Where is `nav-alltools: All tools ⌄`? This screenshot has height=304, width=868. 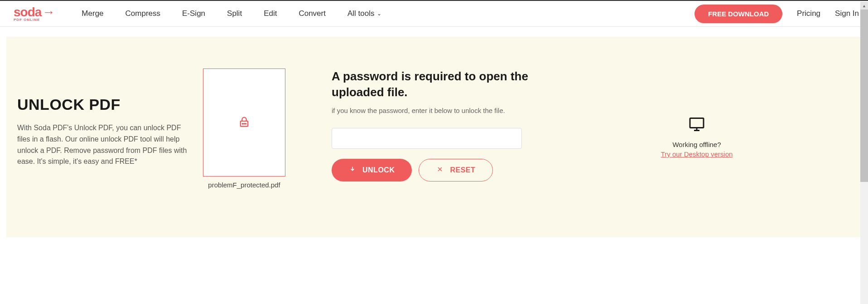 nav-alltools: All tools ⌄ is located at coordinates (365, 14).